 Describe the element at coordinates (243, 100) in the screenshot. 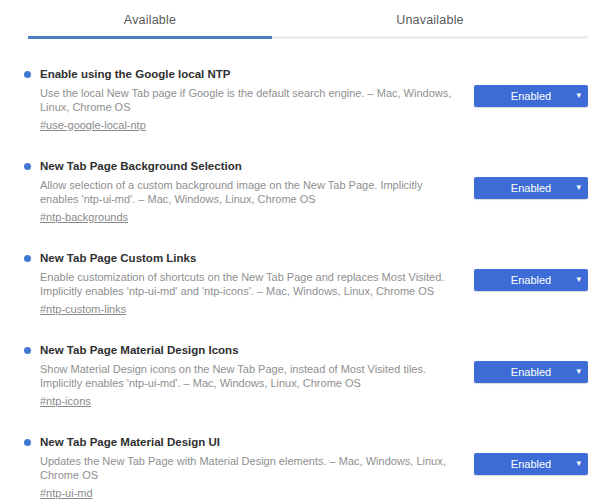

I see `flag-content: Enable using the Google local NTP Use th…` at that location.